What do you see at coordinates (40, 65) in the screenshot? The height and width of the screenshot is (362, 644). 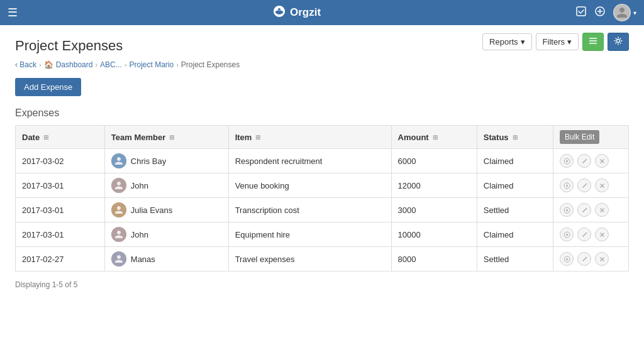 I see `breadcrumb-sep-0: ›` at bounding box center [40, 65].